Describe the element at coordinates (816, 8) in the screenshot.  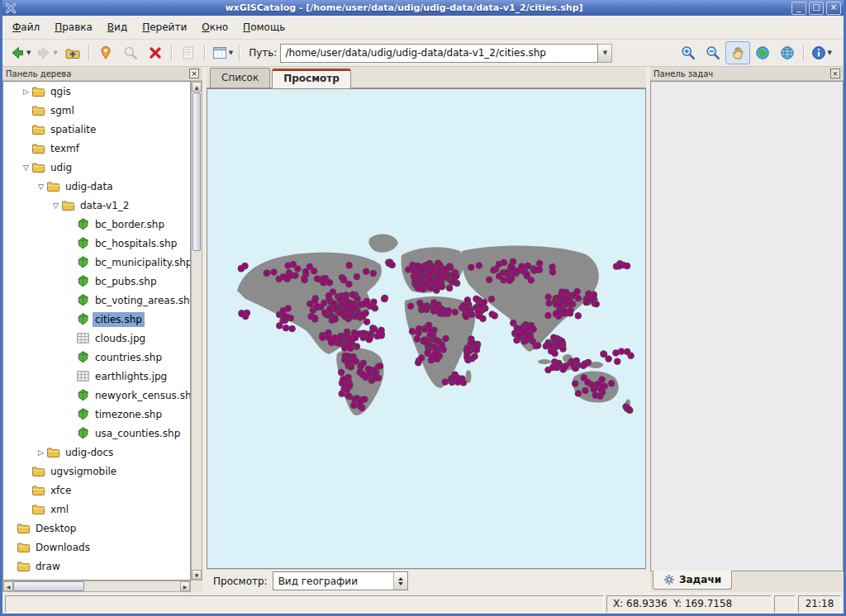
I see `maximize-button: □` at that location.